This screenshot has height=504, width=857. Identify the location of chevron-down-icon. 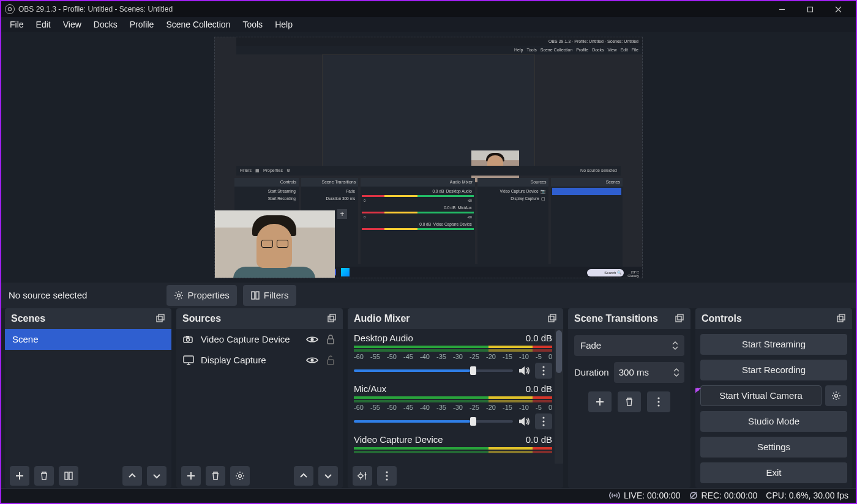
(157, 476).